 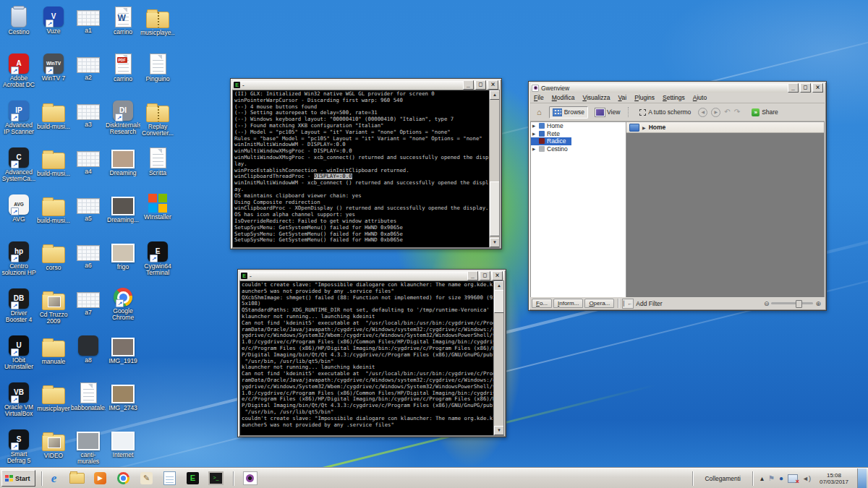 What do you see at coordinates (834, 479) in the screenshot?
I see `taskbar-clock: 15:08 07/03/2017` at bounding box center [834, 479].